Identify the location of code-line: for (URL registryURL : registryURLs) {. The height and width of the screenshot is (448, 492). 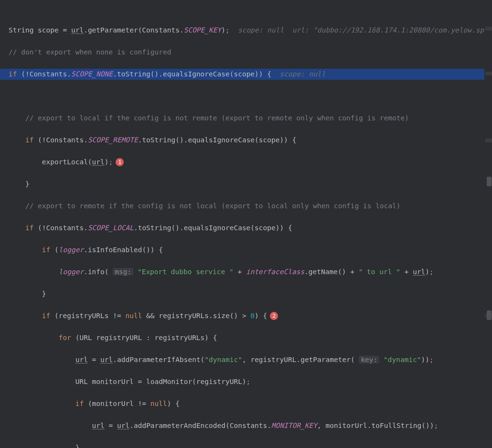
(246, 338).